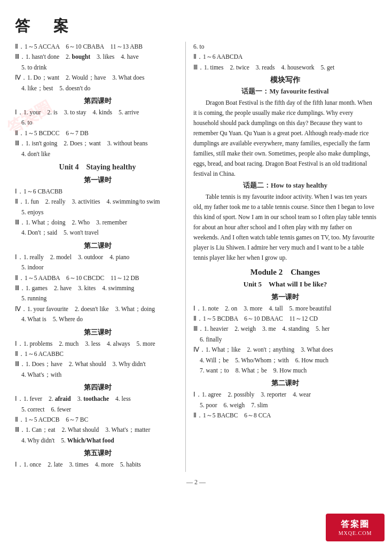 The image size is (392, 551). I want to click on line: Ⅰ．1. note 2. on 3. more 4. tall 5. more …, so click(285, 308).